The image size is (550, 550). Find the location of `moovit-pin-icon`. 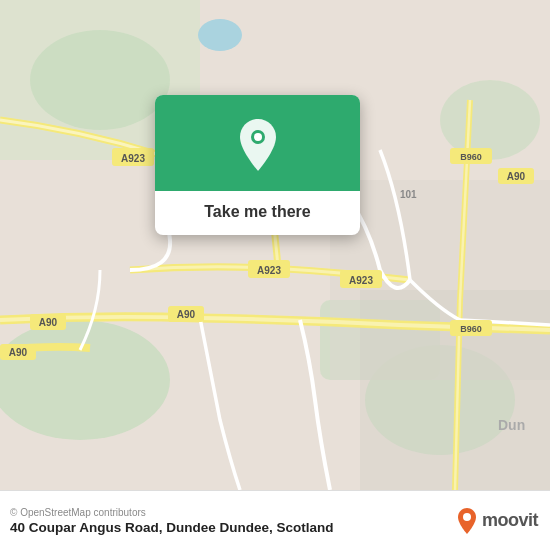

moovit-pin-icon is located at coordinates (467, 521).